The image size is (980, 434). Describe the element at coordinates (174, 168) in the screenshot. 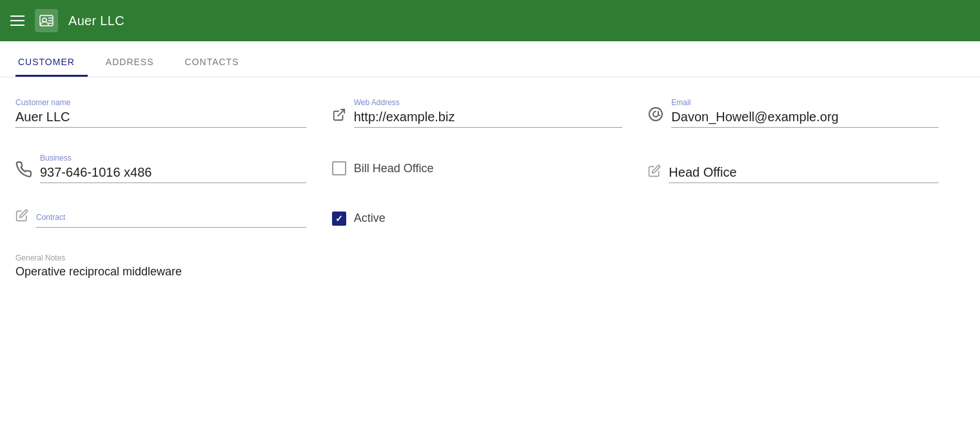

I see `business-phone-field: Business 937-646-1016 x486` at that location.